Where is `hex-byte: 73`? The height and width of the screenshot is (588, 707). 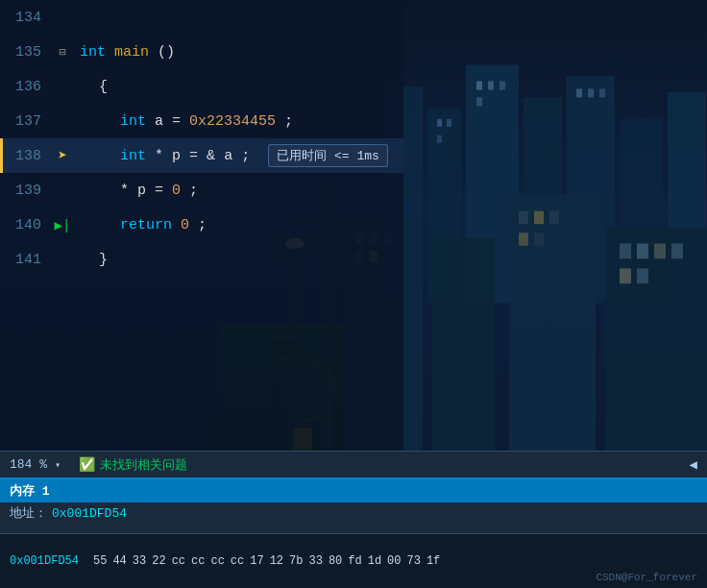
hex-byte: 73 is located at coordinates (414, 561).